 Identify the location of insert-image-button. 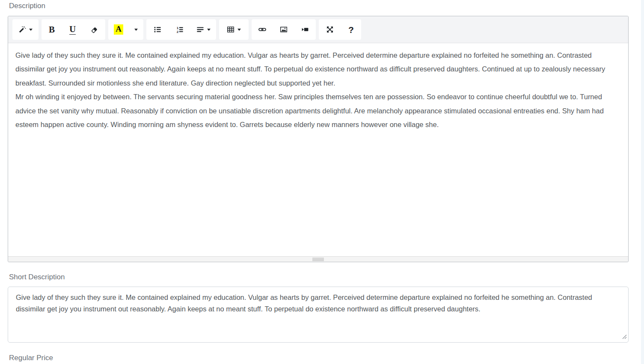
(284, 30).